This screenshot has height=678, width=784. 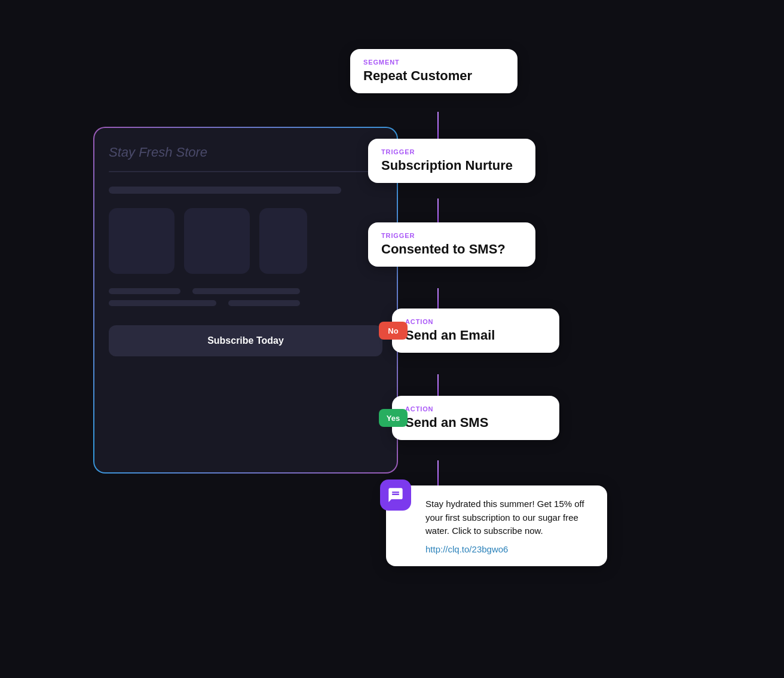 I want to click on store-search-bar, so click(x=225, y=190).